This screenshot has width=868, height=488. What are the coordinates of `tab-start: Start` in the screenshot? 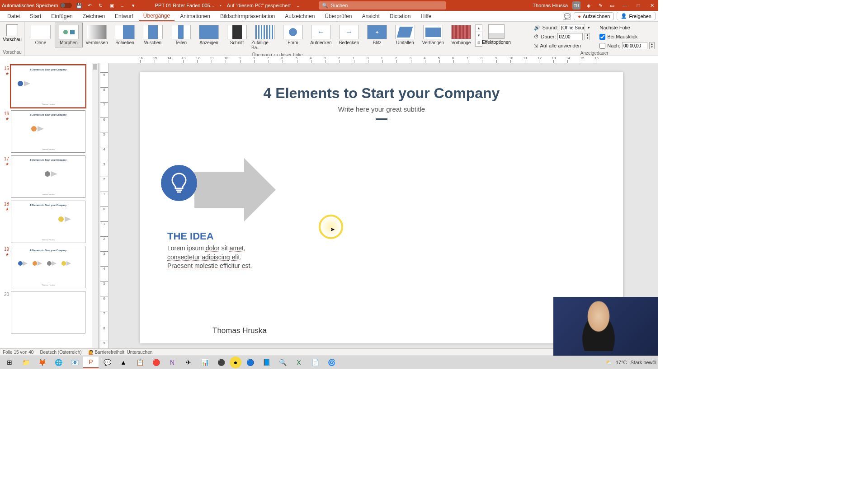 It's located at (35, 16).